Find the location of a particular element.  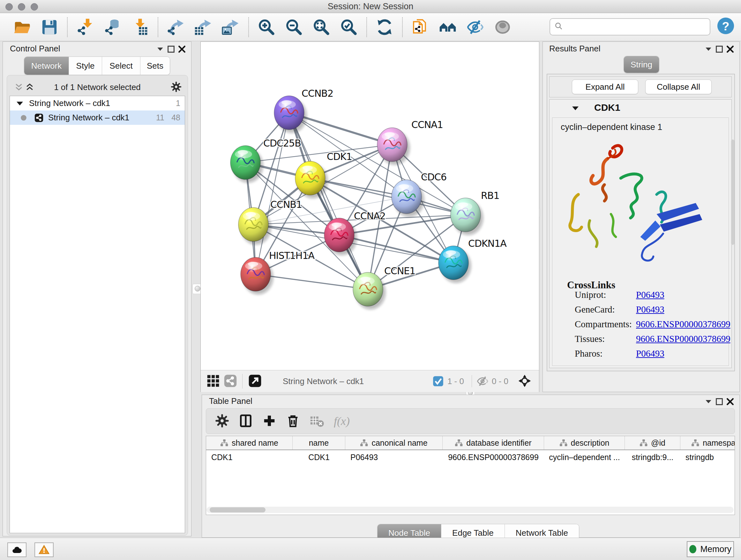

cloud-status-button is located at coordinates (17, 550).